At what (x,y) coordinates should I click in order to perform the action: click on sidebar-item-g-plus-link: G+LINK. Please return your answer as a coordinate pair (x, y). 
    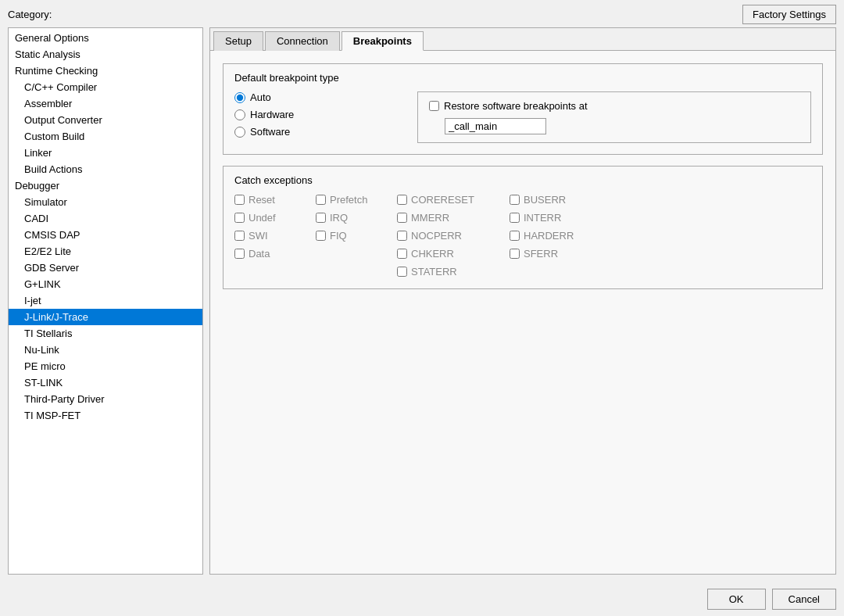
    Looking at the image, I should click on (106, 285).